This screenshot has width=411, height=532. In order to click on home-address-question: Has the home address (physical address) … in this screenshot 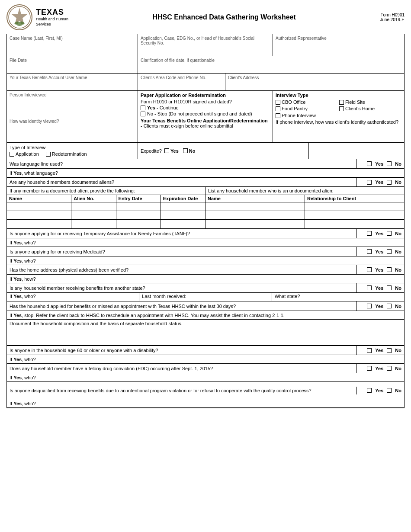, I will do `click(182, 270)`.